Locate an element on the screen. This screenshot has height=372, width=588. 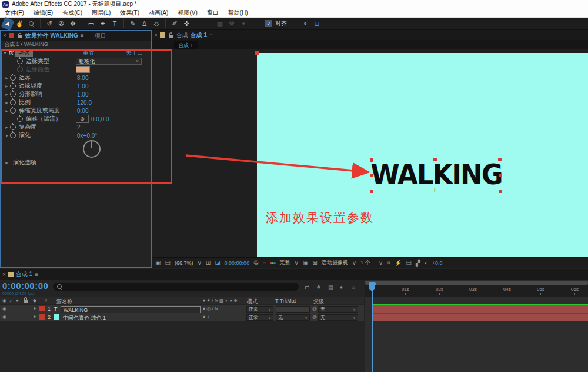
playhead-line is located at coordinates (372, 328).